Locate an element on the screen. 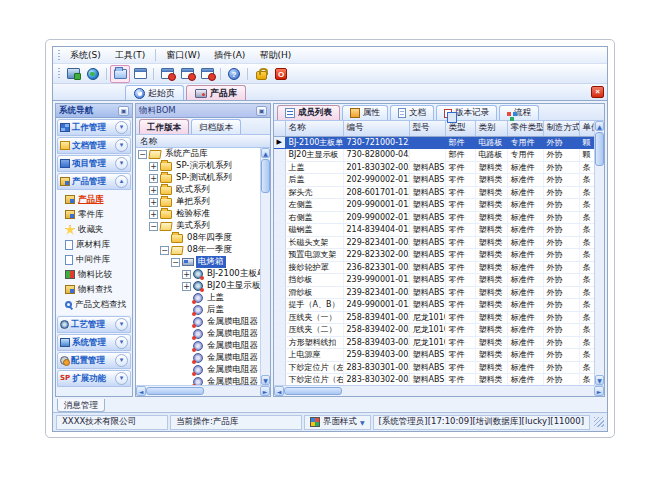  tree-node: +BJ-2100主板单点 is located at coordinates (198, 274).